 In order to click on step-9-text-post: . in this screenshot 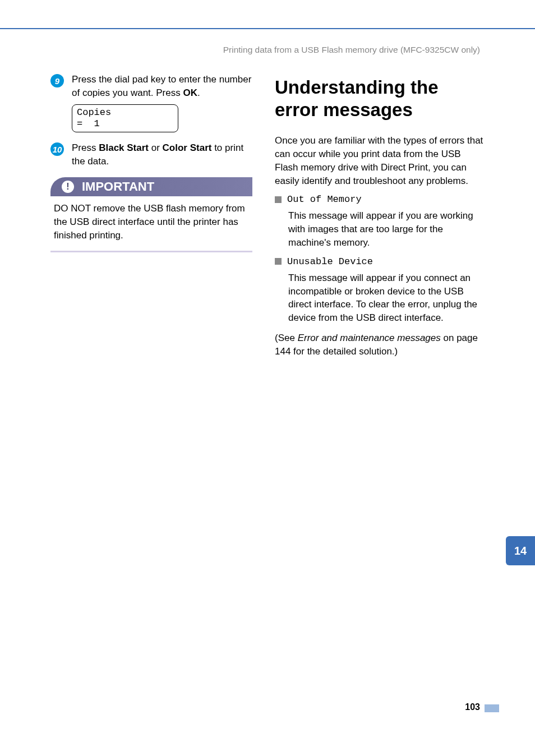, I will do `click(199, 93)`.